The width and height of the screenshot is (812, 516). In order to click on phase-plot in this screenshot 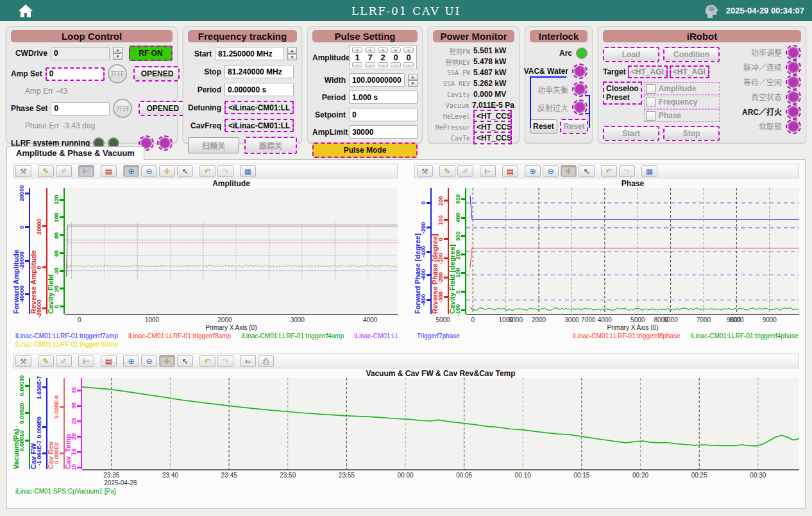, I will do `click(632, 251)`.